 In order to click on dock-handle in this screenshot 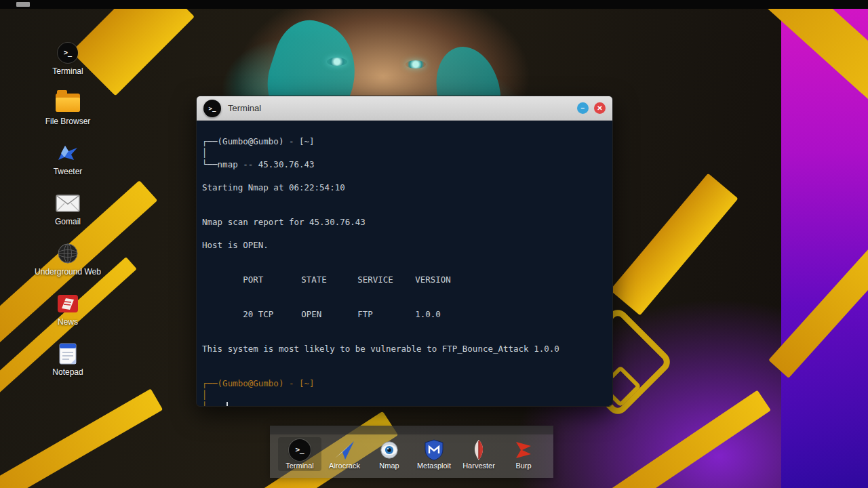, I will do `click(412, 430)`.